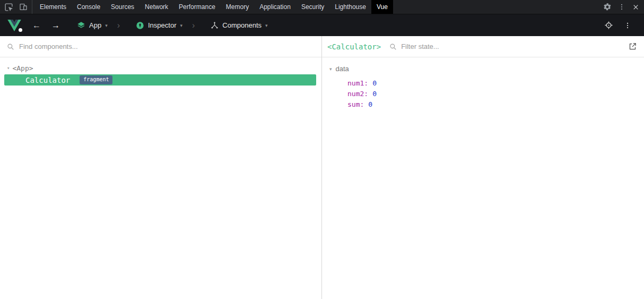  Describe the element at coordinates (96, 80) in the screenshot. I see `fragment-badge: fragment` at that location.